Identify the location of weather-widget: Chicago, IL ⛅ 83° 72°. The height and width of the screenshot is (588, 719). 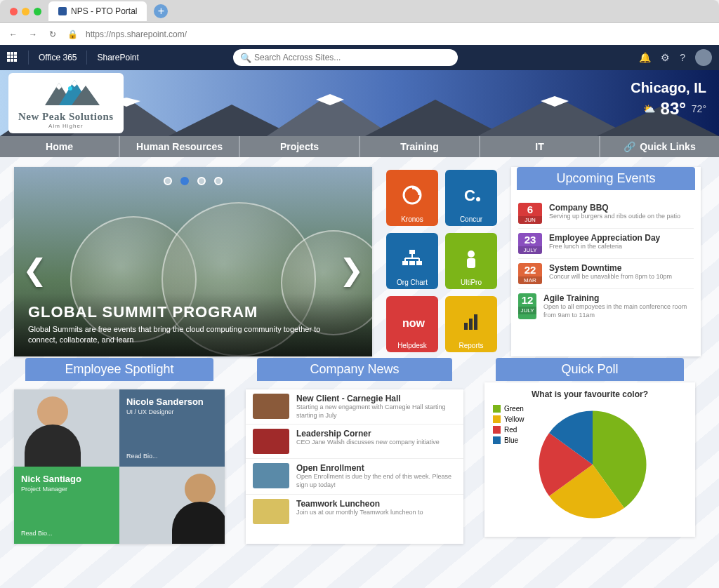
(668, 100).